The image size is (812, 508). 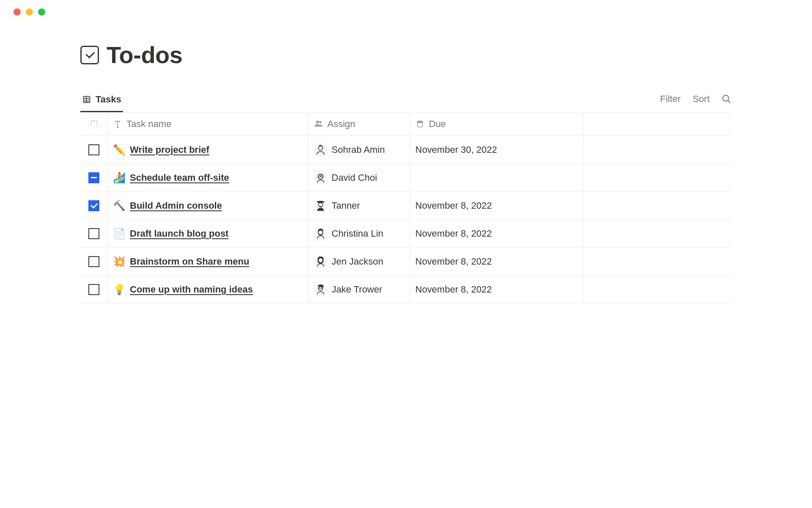 I want to click on task-emoji: 📄, so click(x=119, y=234).